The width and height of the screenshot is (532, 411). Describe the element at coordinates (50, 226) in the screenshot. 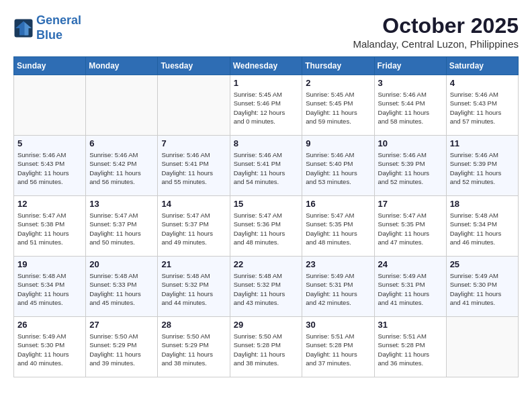

I see `calendar-cell: 12Sunrise: 5:47 AM Sunset: 5:38 PM Dayli…` at that location.